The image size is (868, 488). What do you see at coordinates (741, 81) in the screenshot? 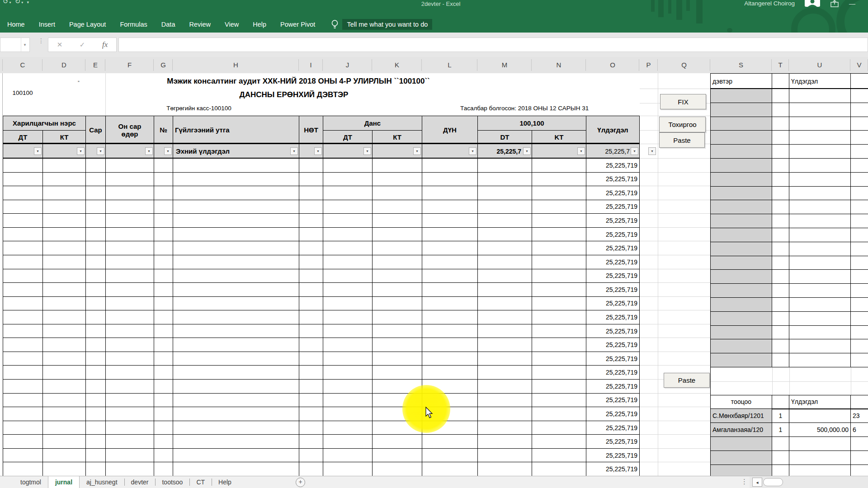
I see `panel-devter-header: дэвтэр` at bounding box center [741, 81].